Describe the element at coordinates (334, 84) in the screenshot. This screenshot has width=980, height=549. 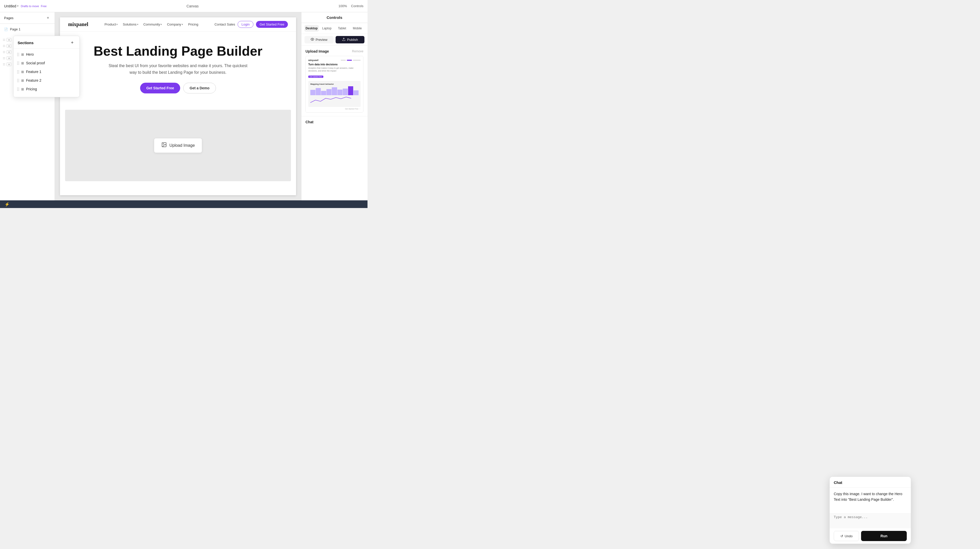
I see `preview-image: mixpanel Turn data into decisions Analyt…` at that location.